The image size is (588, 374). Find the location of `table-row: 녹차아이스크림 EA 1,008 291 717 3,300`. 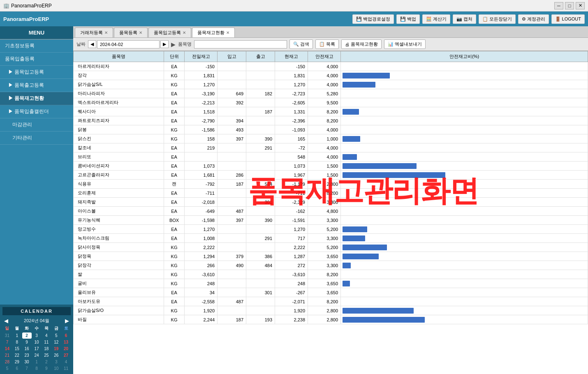

table-row: 녹차아이스크림 EA 1,008 291 717 3,300 is located at coordinates (331, 238).